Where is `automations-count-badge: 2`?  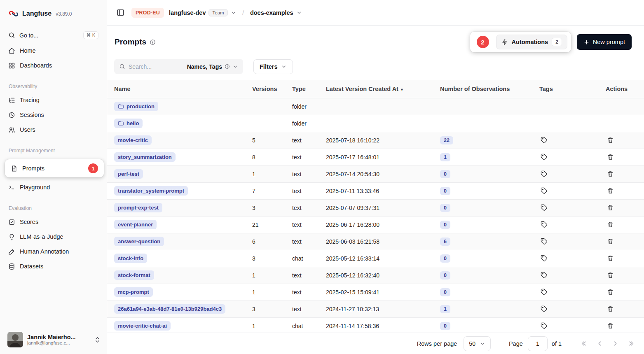 automations-count-badge: 2 is located at coordinates (557, 42).